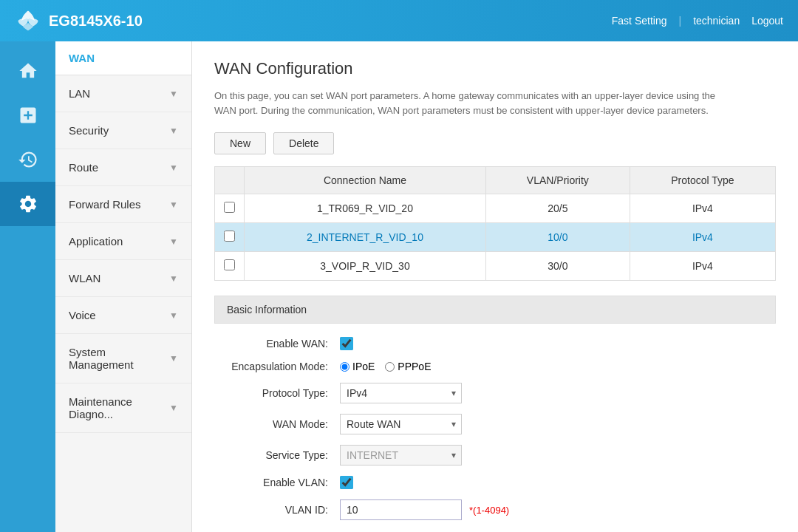 Image resolution: width=798 pixels, height=532 pixels. I want to click on sidebar-item-forward-rules: Forward Rules ▼, so click(123, 205).